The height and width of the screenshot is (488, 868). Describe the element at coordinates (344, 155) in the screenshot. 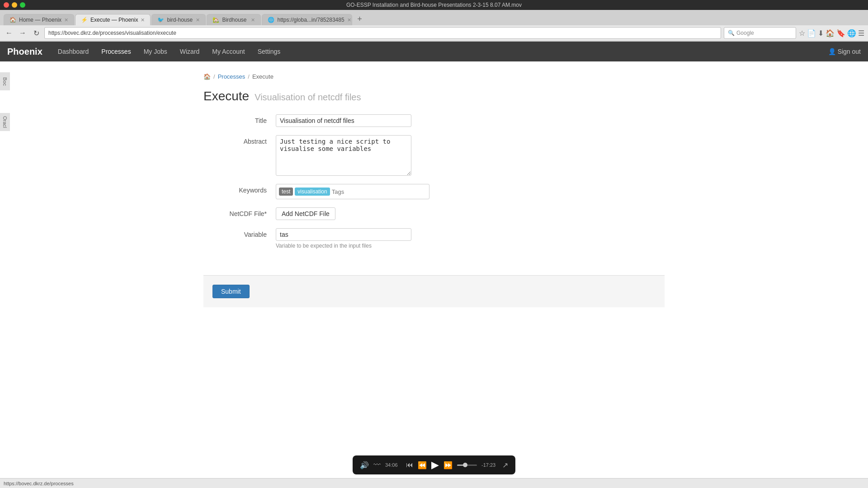

I see `abstract-input` at that location.